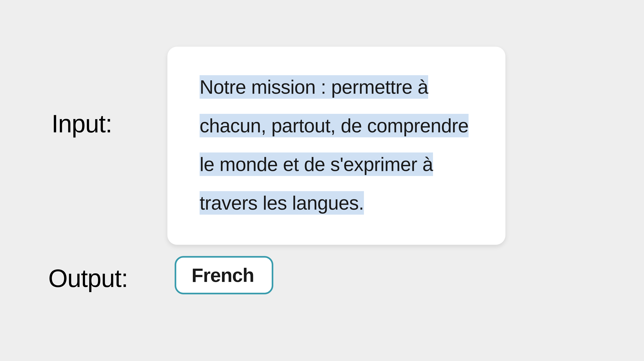 This screenshot has height=361, width=644. What do you see at coordinates (88, 278) in the screenshot?
I see `output-label: Output:` at bounding box center [88, 278].